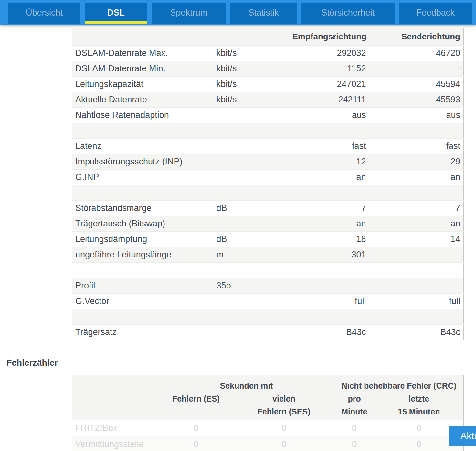 The height and width of the screenshot is (451, 476). Describe the element at coordinates (436, 13) in the screenshot. I see `tab-feedback: Feedback` at that location.